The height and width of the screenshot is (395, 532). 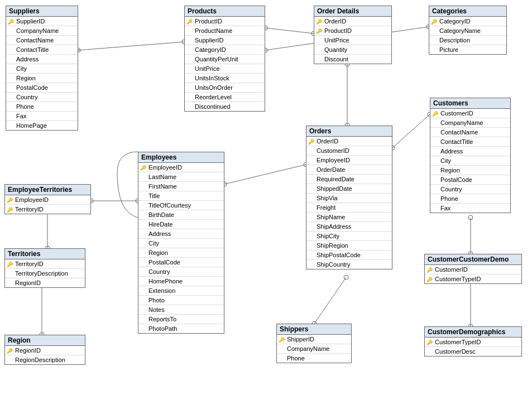 I want to click on field-customers-customerid: 🔑CustomerID, so click(x=470, y=114).